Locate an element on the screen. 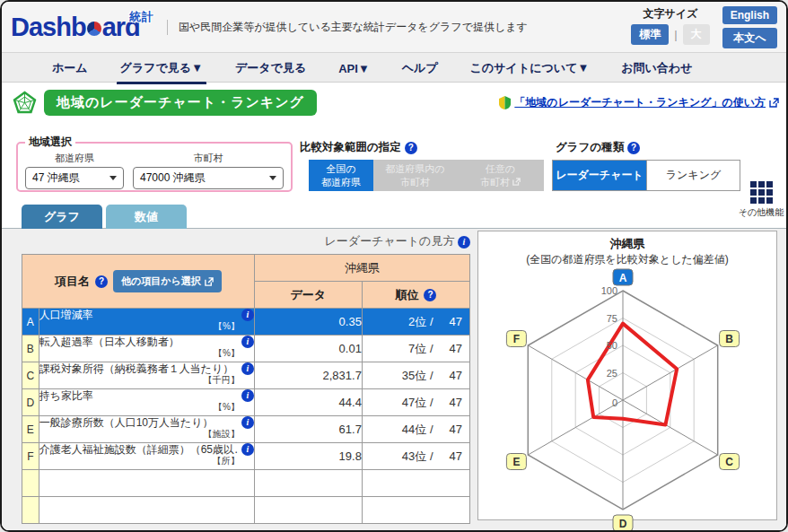 The height and width of the screenshot is (532, 788). data-value-cell: 0.01 is located at coordinates (308, 349).